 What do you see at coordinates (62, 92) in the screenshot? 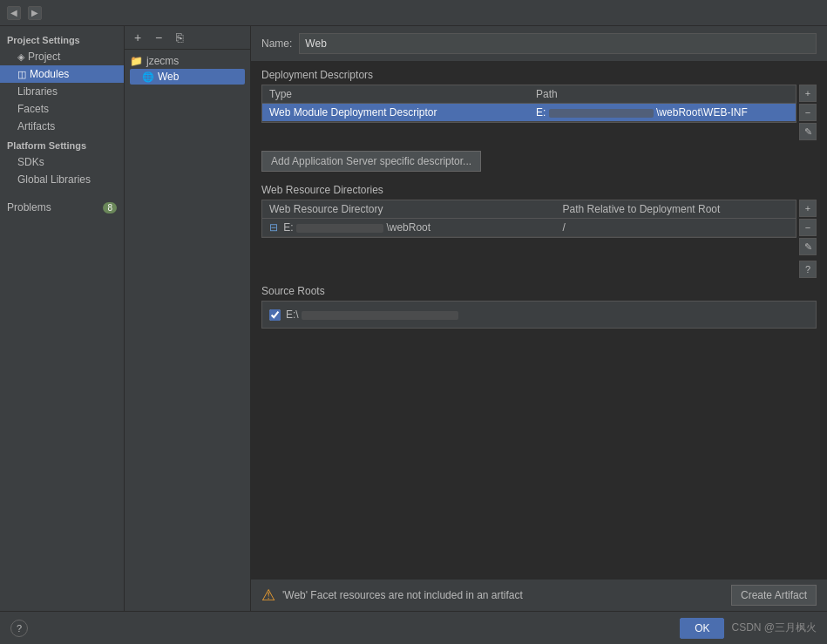
I see `sidebar-item-libraries: Libraries` at bounding box center [62, 92].